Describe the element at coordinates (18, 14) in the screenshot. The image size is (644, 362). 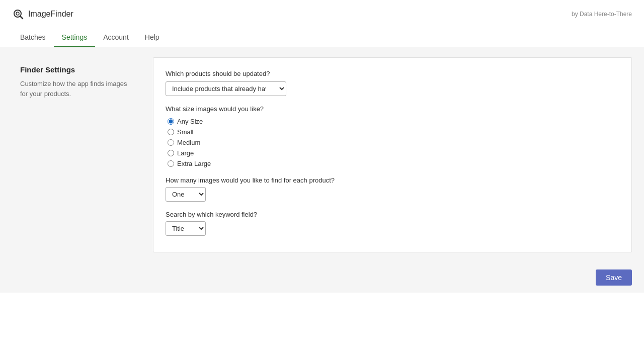
I see `logo-icon` at that location.